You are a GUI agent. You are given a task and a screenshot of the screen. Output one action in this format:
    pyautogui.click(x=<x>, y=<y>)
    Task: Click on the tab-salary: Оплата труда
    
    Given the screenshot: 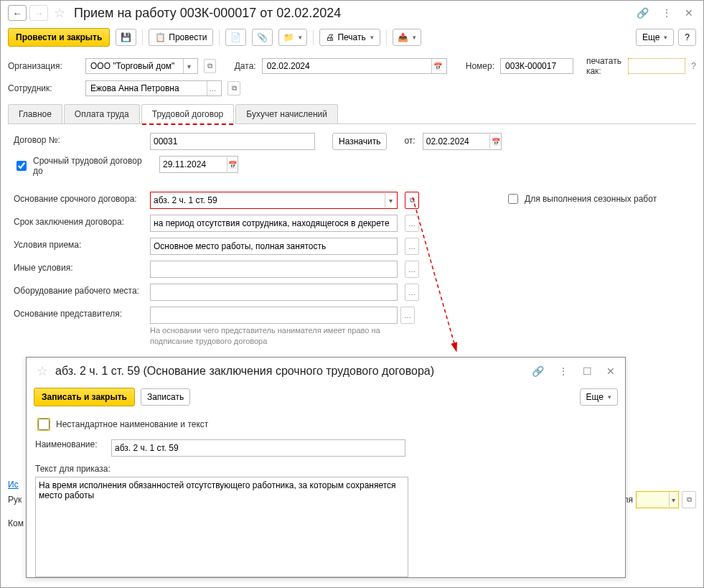 What is the action you would take?
    pyautogui.click(x=102, y=113)
    